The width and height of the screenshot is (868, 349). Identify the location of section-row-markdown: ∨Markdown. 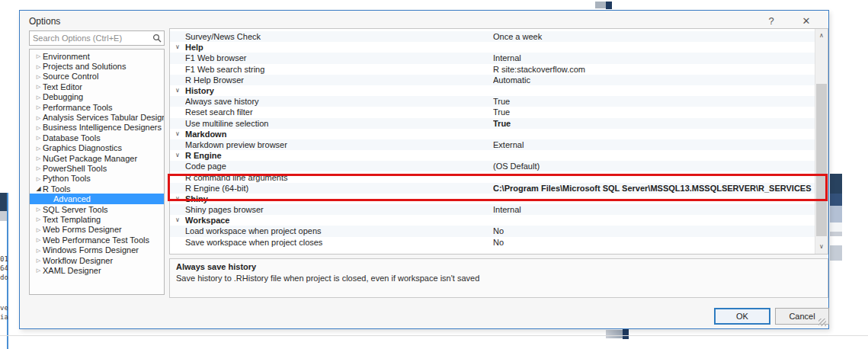
(492, 134).